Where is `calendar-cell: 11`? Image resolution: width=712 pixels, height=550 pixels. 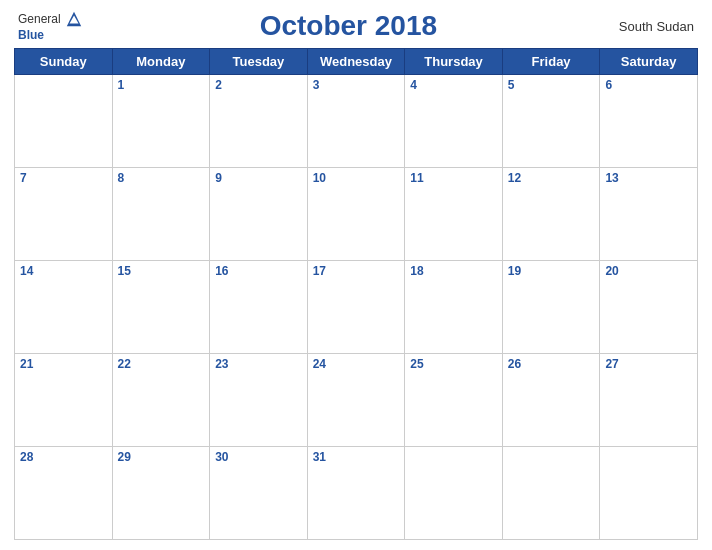 calendar-cell: 11 is located at coordinates (454, 214).